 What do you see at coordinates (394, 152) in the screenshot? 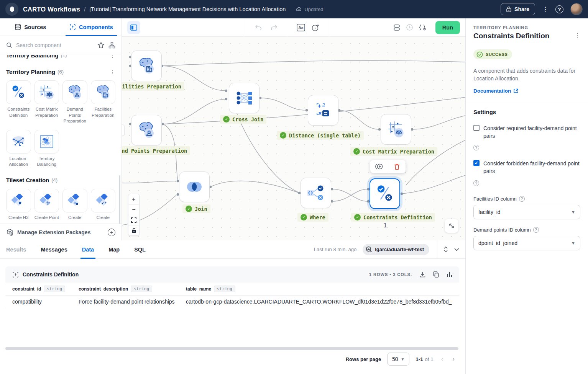
I see `label-cost-matrix: ✓Cost Matrix Preparation` at bounding box center [394, 152].